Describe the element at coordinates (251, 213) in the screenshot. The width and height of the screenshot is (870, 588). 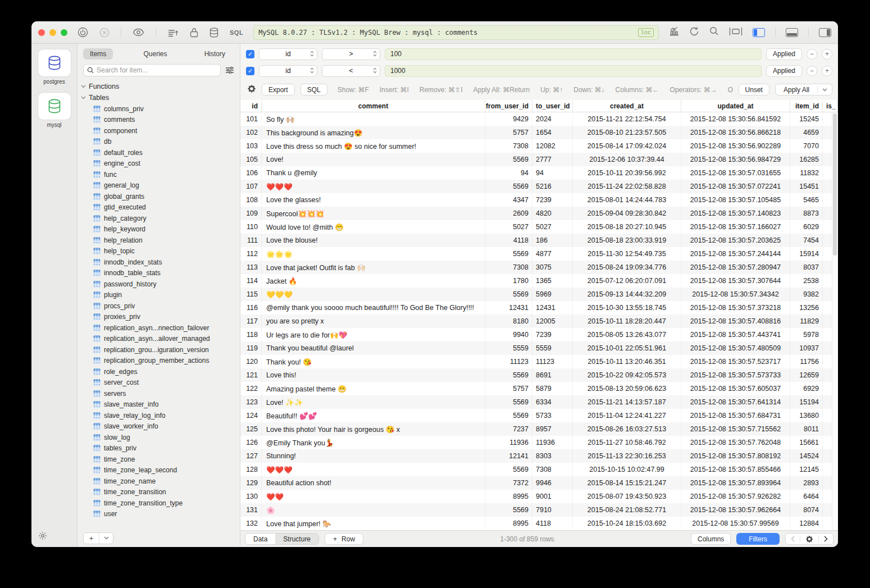
I see `cell-id: 109` at that location.